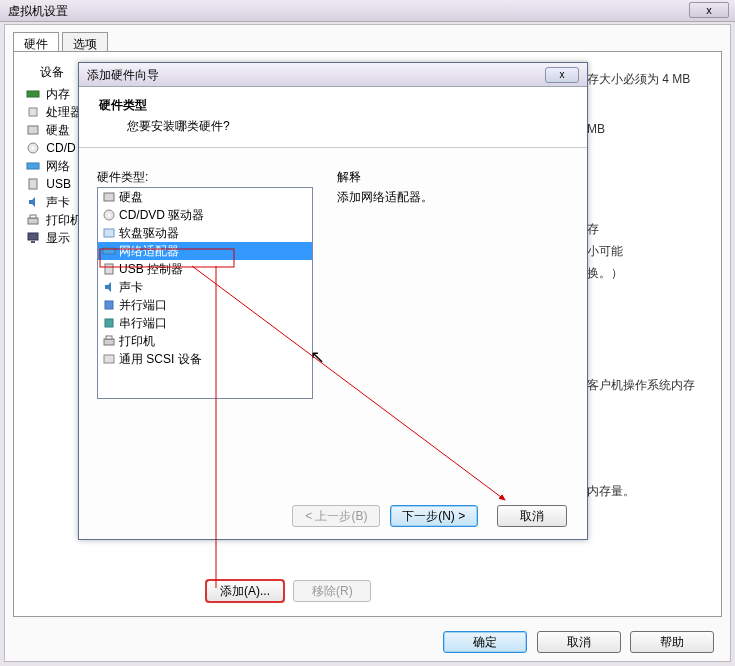 The height and width of the screenshot is (666, 735). I want to click on usb-icon, so click(33, 184).